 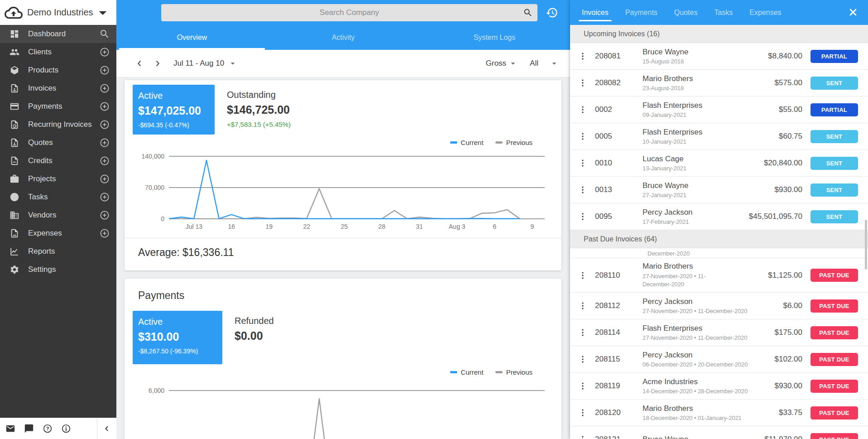 What do you see at coordinates (685, 280) in the screenshot?
I see `invoice-dates: 27-November-2020 • 11-December-2020` at bounding box center [685, 280].